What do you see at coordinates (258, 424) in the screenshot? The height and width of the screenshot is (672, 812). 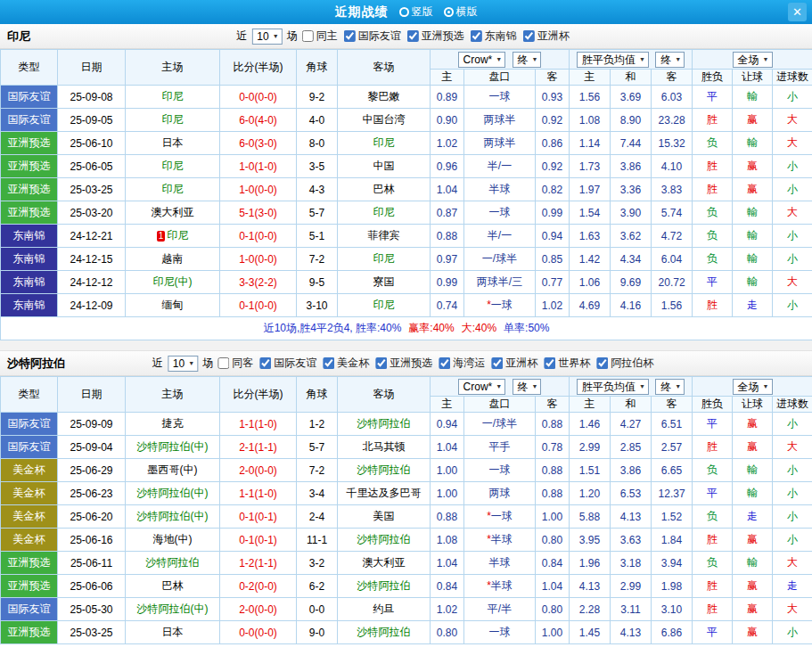 I see `cell-score: 1-1(1-0)` at bounding box center [258, 424].